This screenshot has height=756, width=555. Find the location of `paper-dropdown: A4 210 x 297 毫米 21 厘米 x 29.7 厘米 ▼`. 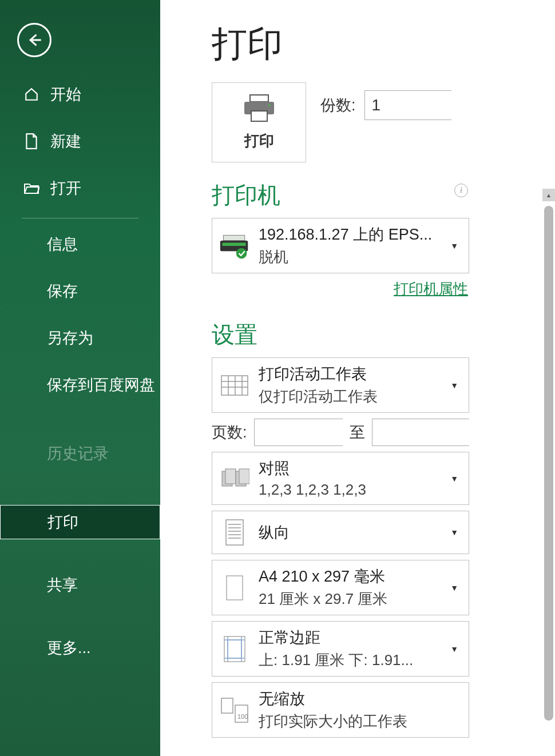

paper-dropdown: A4 210 x 297 毫米 21 厘米 x 29.7 厘米 ▼ is located at coordinates (340, 588).